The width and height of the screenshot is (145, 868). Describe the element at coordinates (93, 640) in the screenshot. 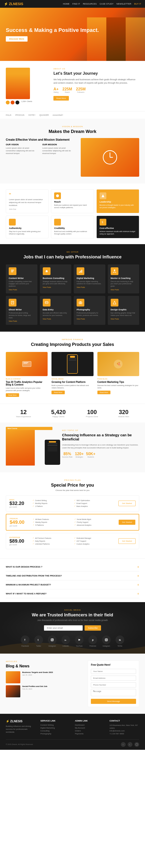

I see `pinterest-icon: p` at that location.